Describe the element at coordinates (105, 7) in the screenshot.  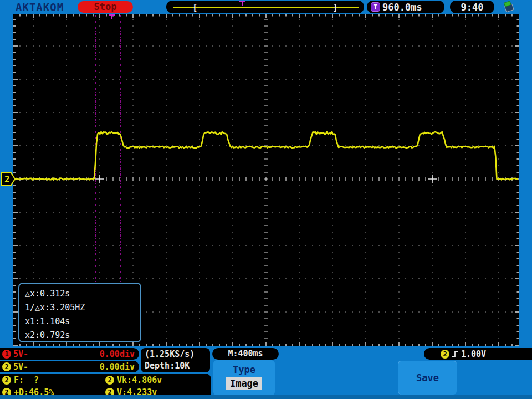
I see `acquisition-stop-button: Stop` at that location.